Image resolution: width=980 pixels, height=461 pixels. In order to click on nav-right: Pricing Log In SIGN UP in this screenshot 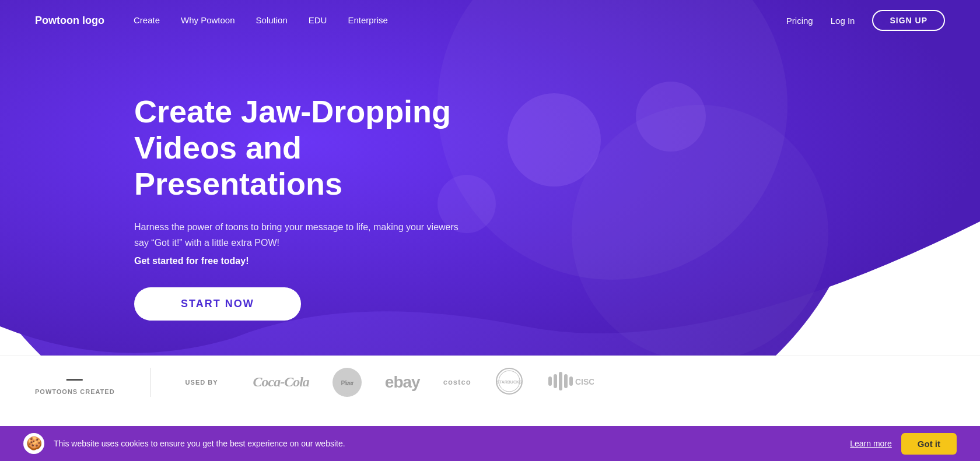, I will do `click(866, 20)`.